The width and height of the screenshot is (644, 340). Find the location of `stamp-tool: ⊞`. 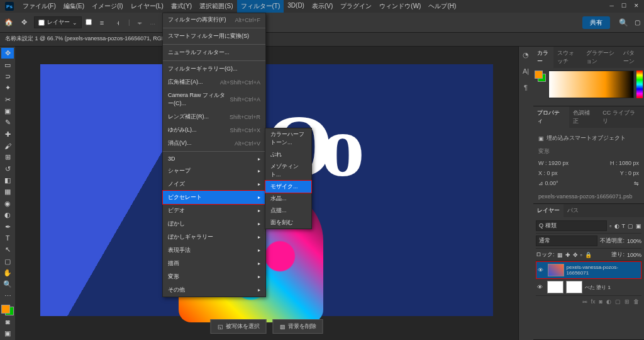

stamp-tool: ⊞ is located at coordinates (8, 157).